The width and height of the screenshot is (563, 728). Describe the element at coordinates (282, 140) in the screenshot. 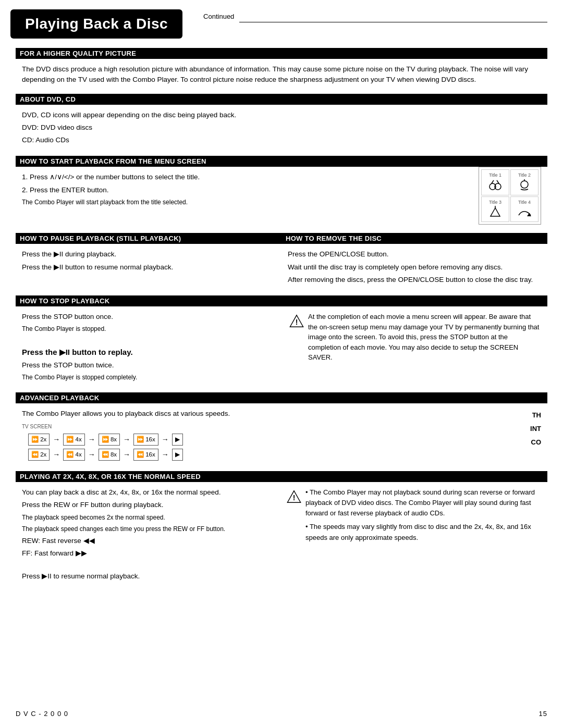

I see `about-dvd-cd-line: CD: Audio CDs` at that location.